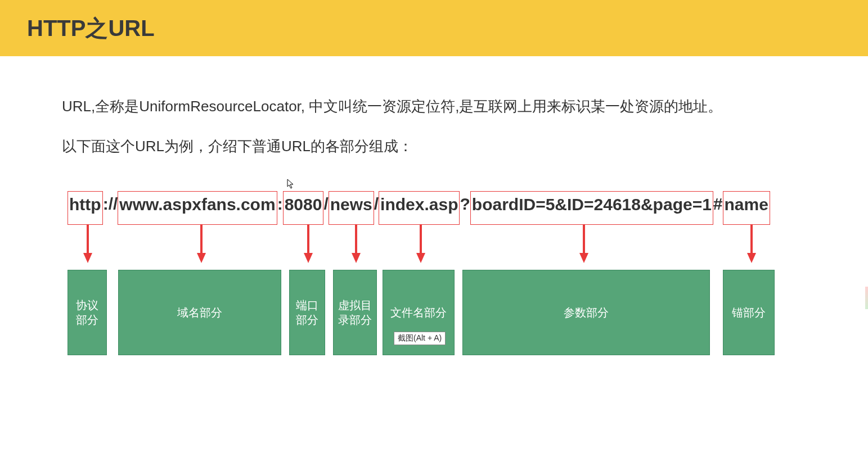 The image size is (868, 471). I want to click on label-text: 协议 部分, so click(87, 313).